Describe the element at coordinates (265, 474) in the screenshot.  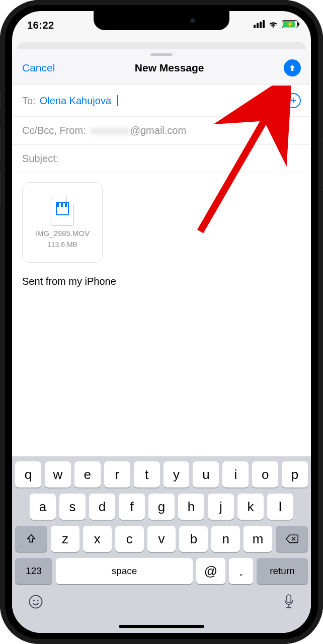
I see `key-o: o` at that location.